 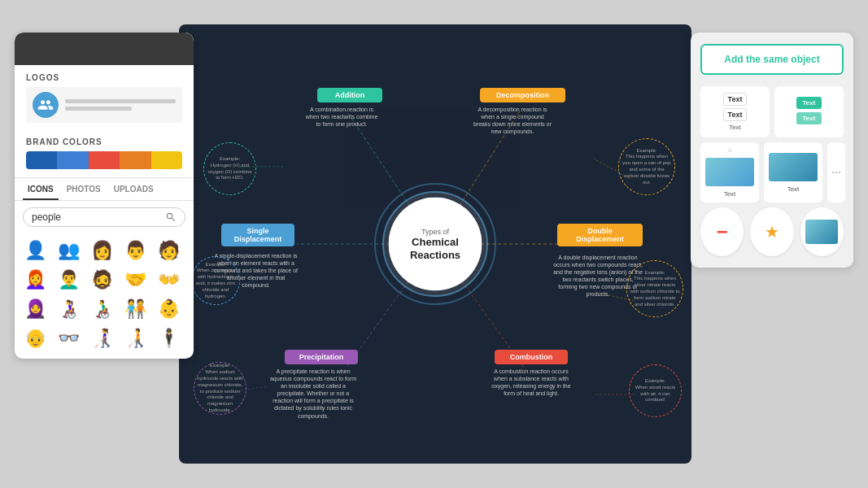 I want to click on panel-header, so click(x=104, y=49).